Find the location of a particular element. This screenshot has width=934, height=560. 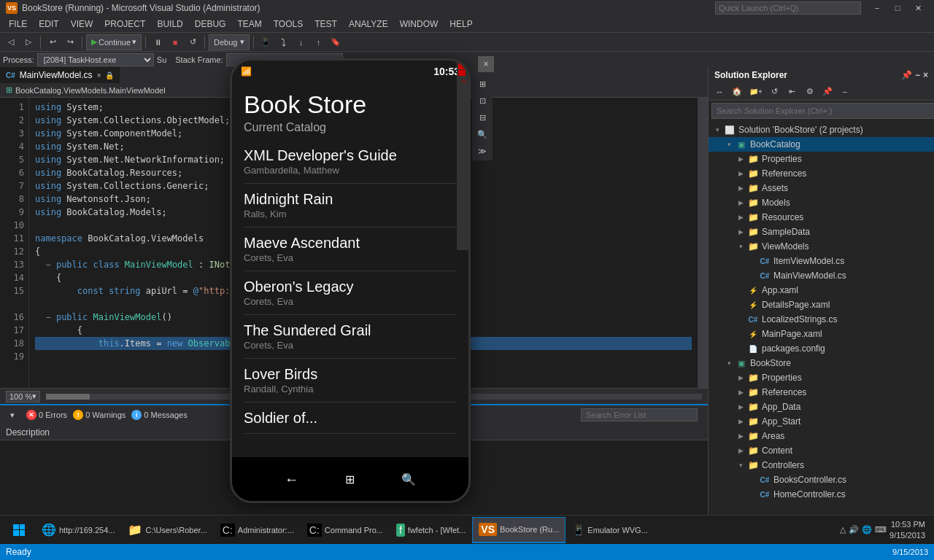

menu-project: PROJECT is located at coordinates (125, 24).